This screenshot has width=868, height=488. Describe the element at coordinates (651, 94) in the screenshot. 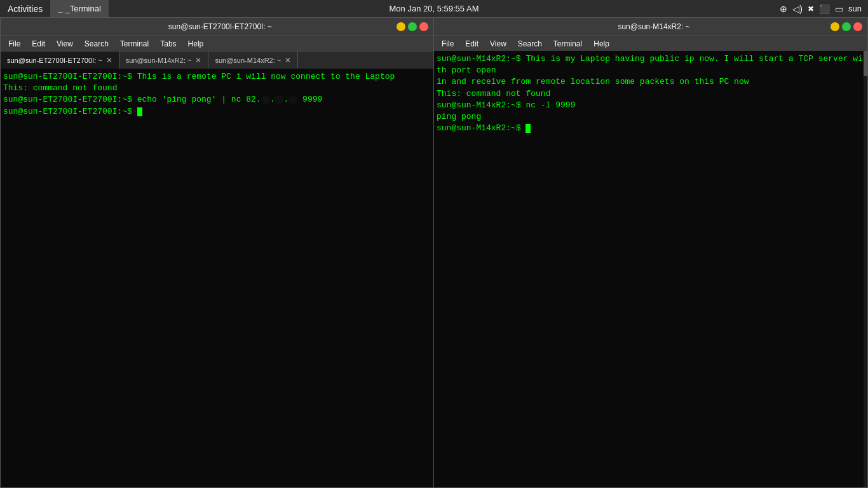

I see `right-line-2: This: command not found` at that location.